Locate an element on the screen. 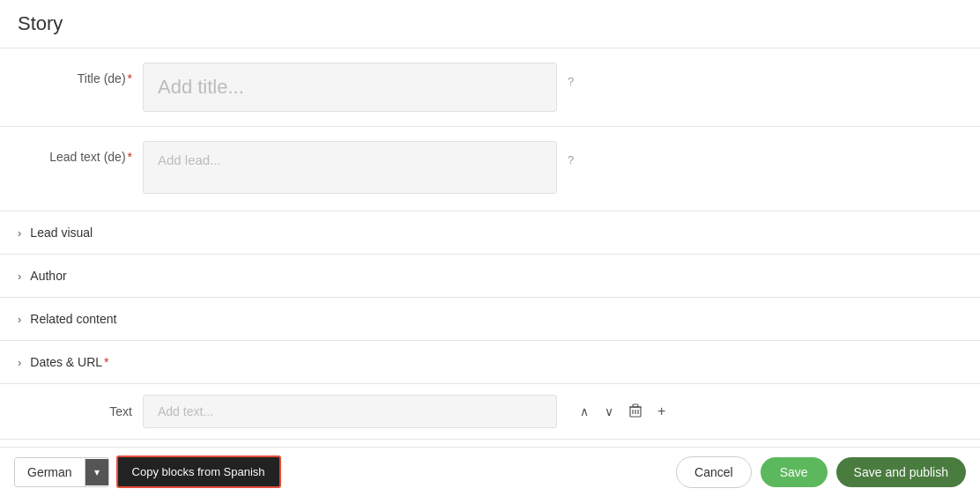 Image resolution: width=980 pixels, height=496 pixels. lead-text-label: Lead text (de)* is located at coordinates (75, 152).